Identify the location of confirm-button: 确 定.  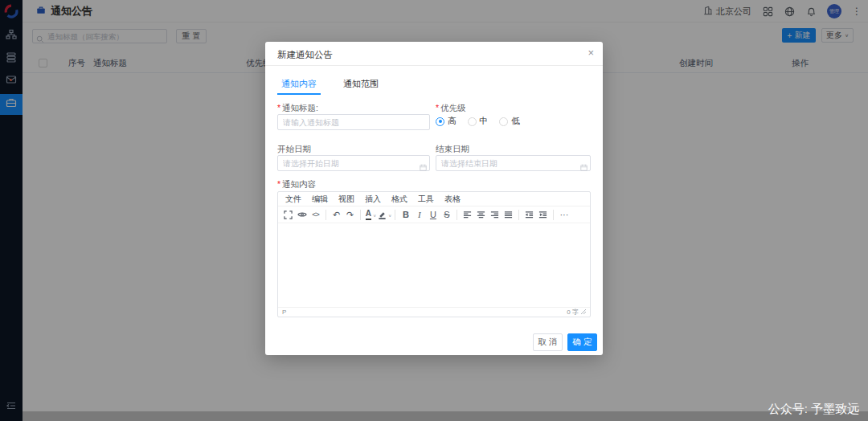
(582, 342).